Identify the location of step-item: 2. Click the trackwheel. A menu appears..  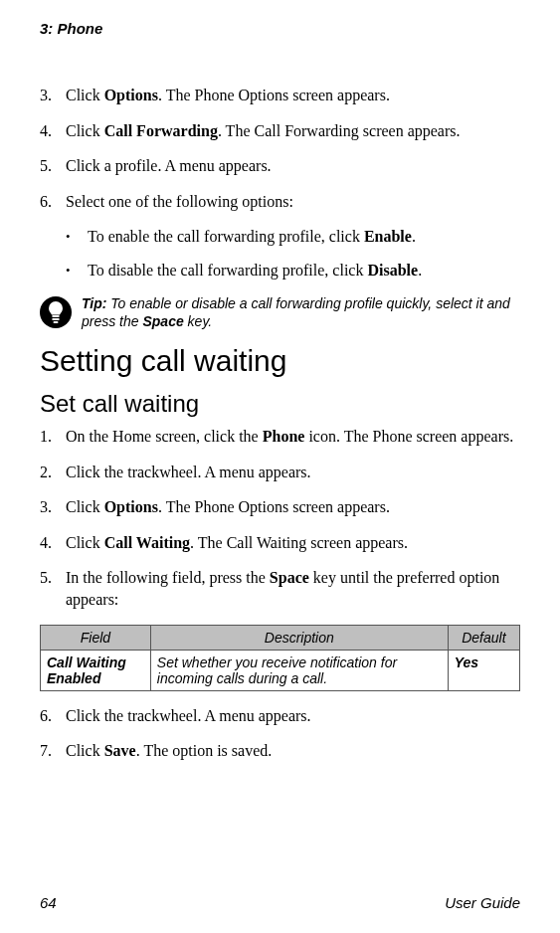
(280, 472).